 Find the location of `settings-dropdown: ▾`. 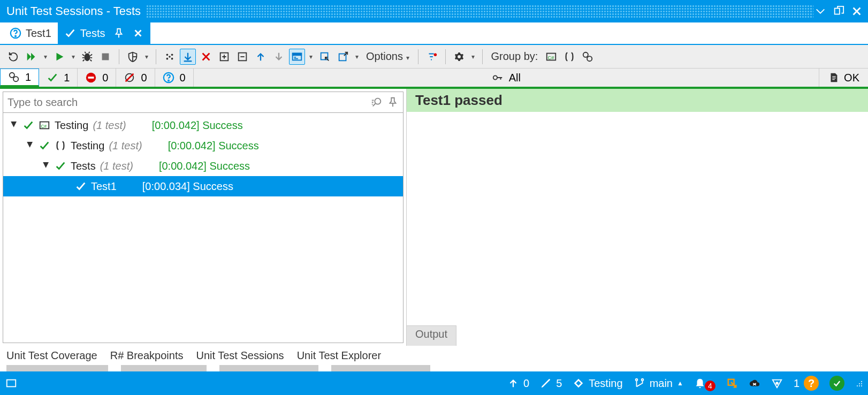

settings-dropdown: ▾ is located at coordinates (473, 57).